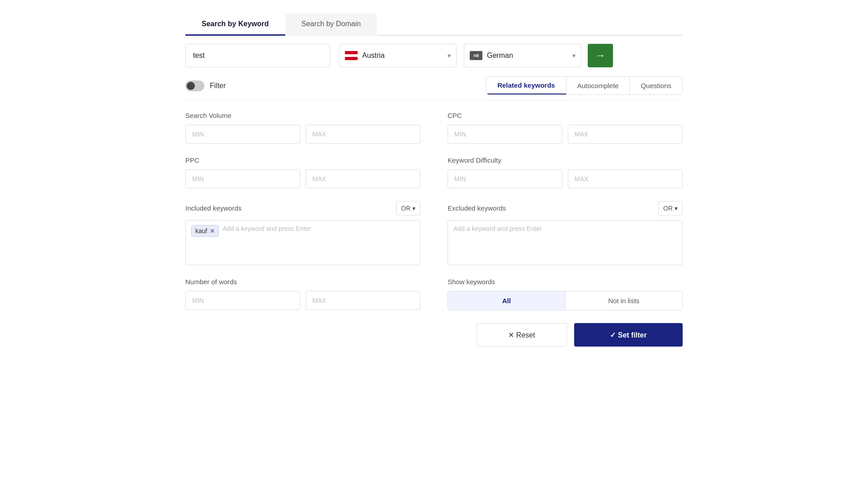  I want to click on excluded-keywords-input-area: Add a keyword and press Enter, so click(565, 243).